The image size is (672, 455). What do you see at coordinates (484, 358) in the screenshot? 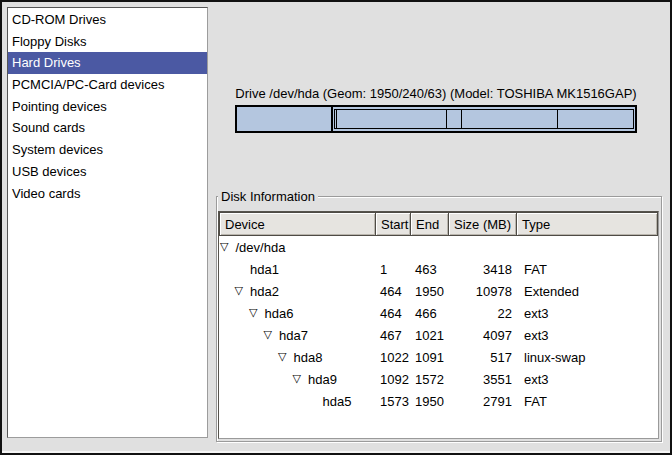
I see `size-cell: 517` at bounding box center [484, 358].